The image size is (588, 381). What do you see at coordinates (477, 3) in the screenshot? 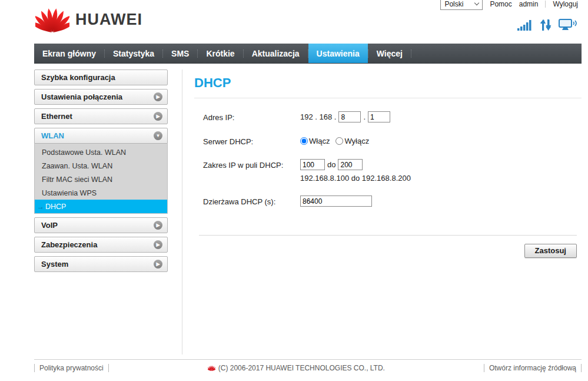
I see `chevron-down-icon` at bounding box center [477, 3].